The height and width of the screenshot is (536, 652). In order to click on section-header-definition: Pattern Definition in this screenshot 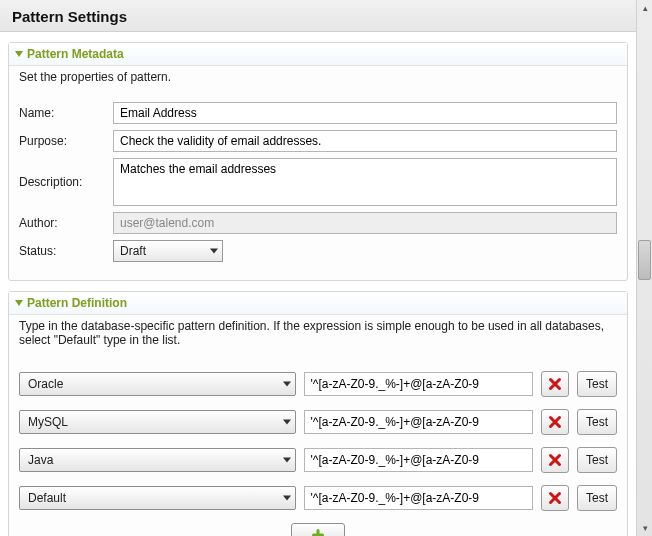, I will do `click(318, 304)`.